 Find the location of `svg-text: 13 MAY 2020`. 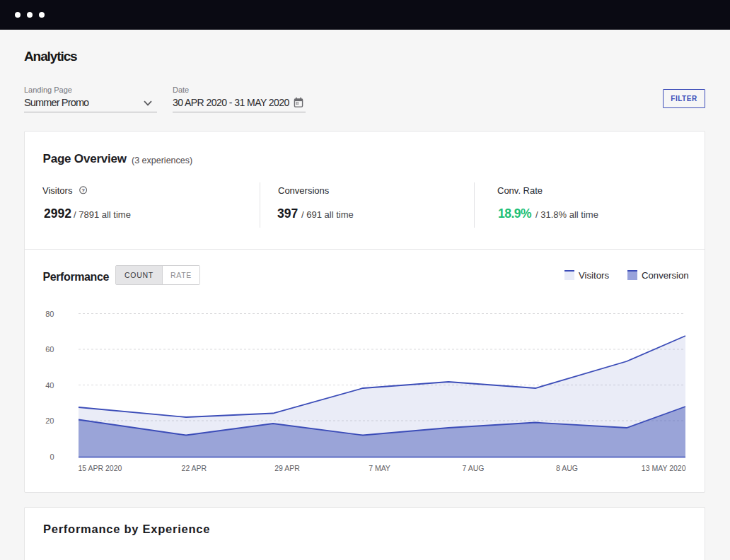

svg-text: 13 MAY 2020 is located at coordinates (664, 468).